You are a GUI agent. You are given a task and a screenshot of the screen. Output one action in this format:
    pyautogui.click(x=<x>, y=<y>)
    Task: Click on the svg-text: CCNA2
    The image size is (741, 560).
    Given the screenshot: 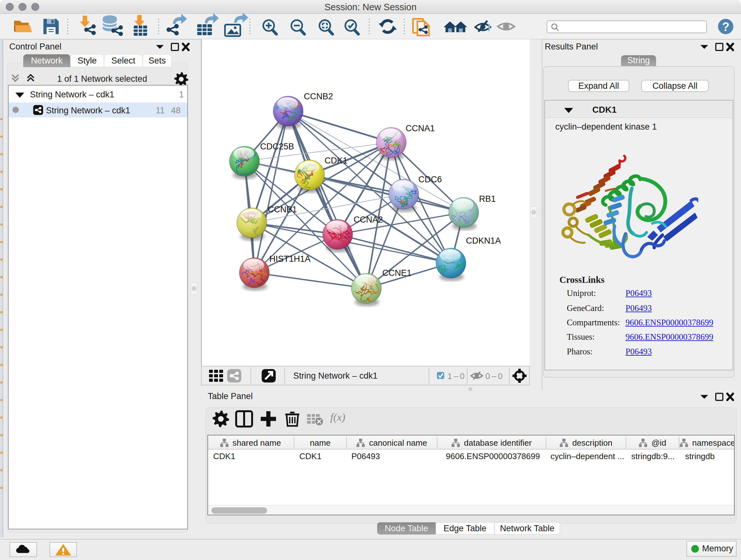 What is the action you would take?
    pyautogui.click(x=368, y=220)
    